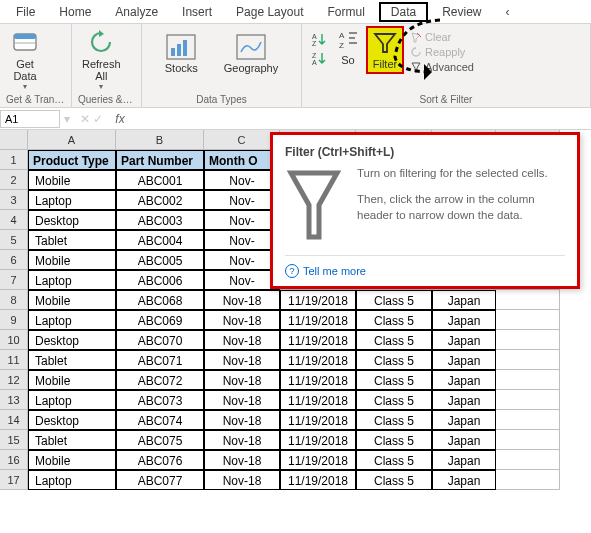 The image size is (591, 533). I want to click on table-cell: ABC075, so click(160, 440).